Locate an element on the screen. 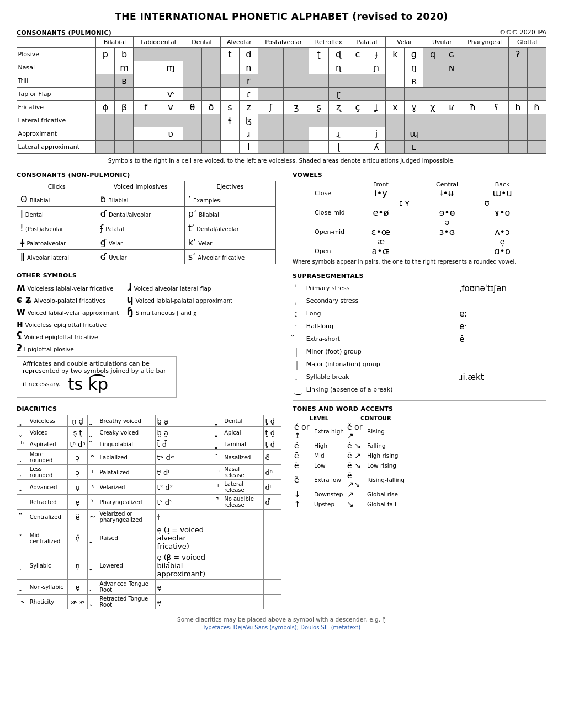 The height and width of the screenshot is (728, 563). pulmonic-cell: v is located at coordinates (171, 108).